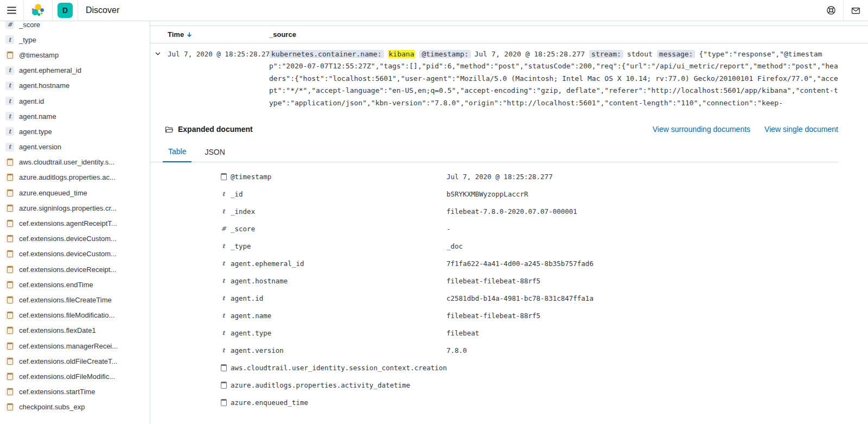 This screenshot has height=424, width=868. I want to click on detail-field-value: filebeat-7.8.0-2020.07.07-000001, so click(512, 212).